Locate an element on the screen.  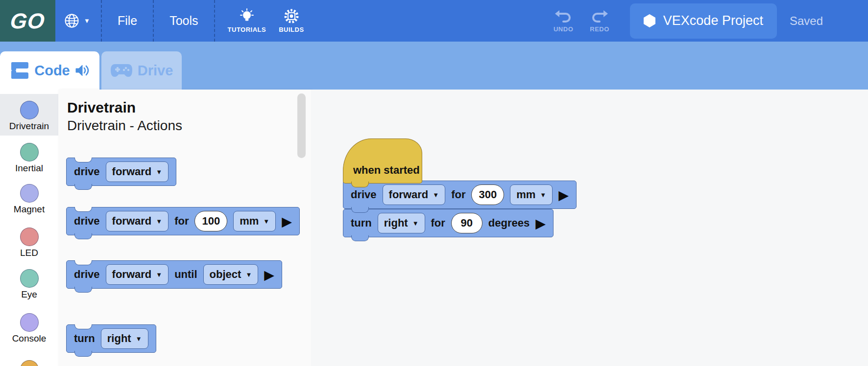
sidebar-item-label: Inertial is located at coordinates (29, 168).